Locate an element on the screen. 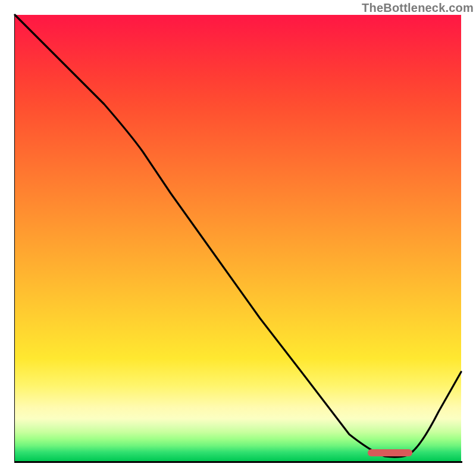  optimum-marker is located at coordinates (390, 453).